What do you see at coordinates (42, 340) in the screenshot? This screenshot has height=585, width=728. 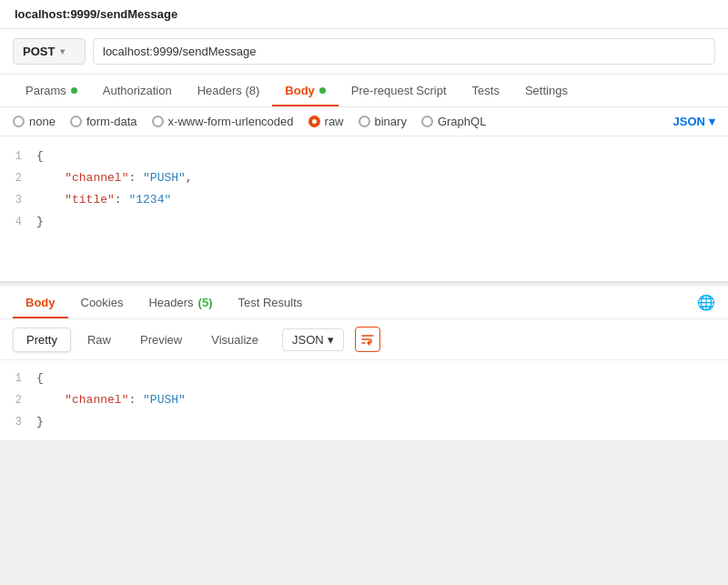 I see `format-pretty-btn: Pretty` at bounding box center [42, 340].